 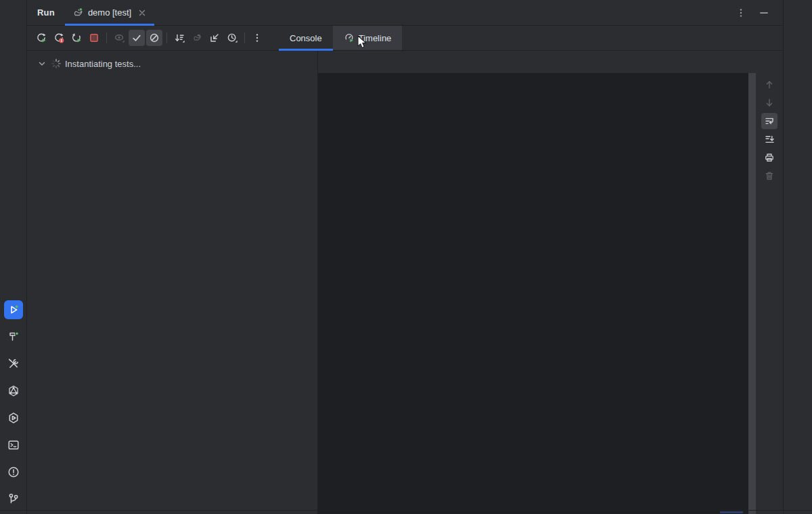 What do you see at coordinates (94, 38) in the screenshot?
I see `stop-icon` at bounding box center [94, 38].